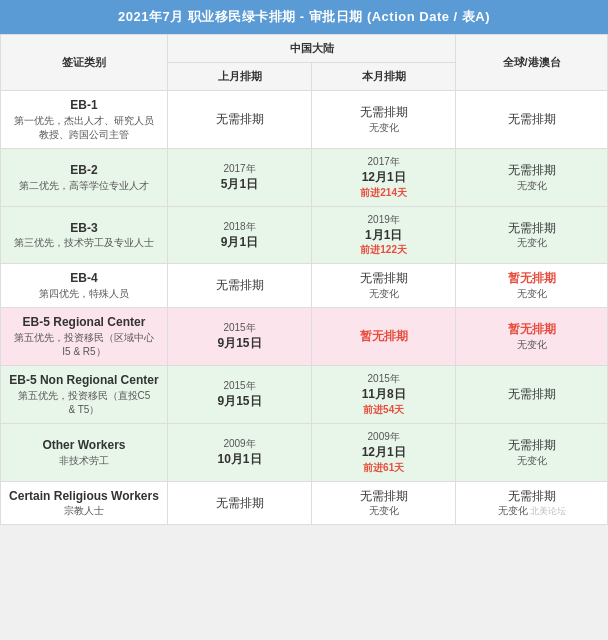  What do you see at coordinates (384, 336) in the screenshot?
I see `this-month-value: 暂无排期` at bounding box center [384, 336].